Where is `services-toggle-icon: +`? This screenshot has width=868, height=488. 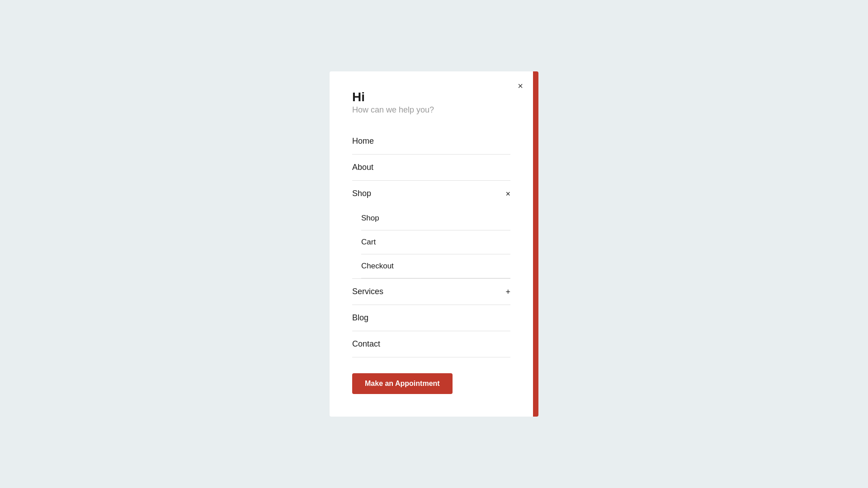 services-toggle-icon: + is located at coordinates (508, 292).